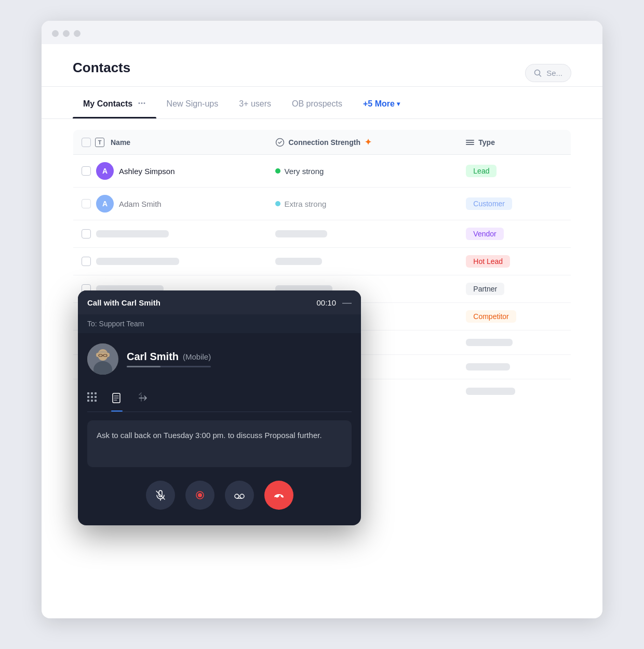  I want to click on connection-cell: Extra strong, so click(363, 204).